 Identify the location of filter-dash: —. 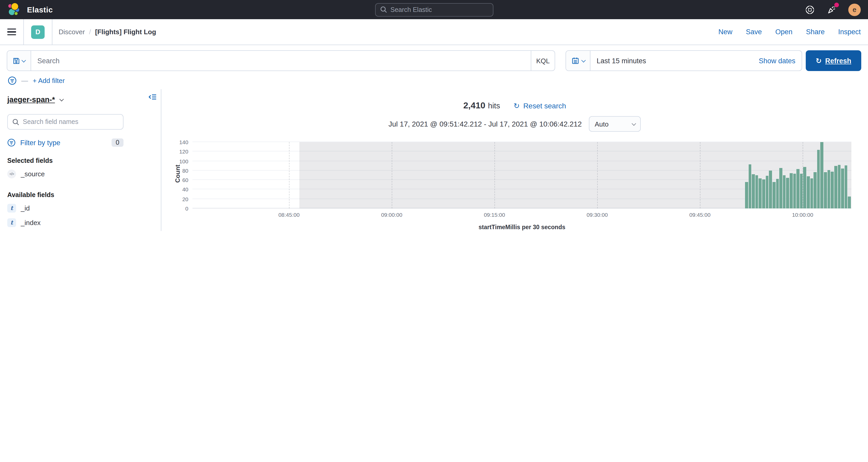
(25, 81).